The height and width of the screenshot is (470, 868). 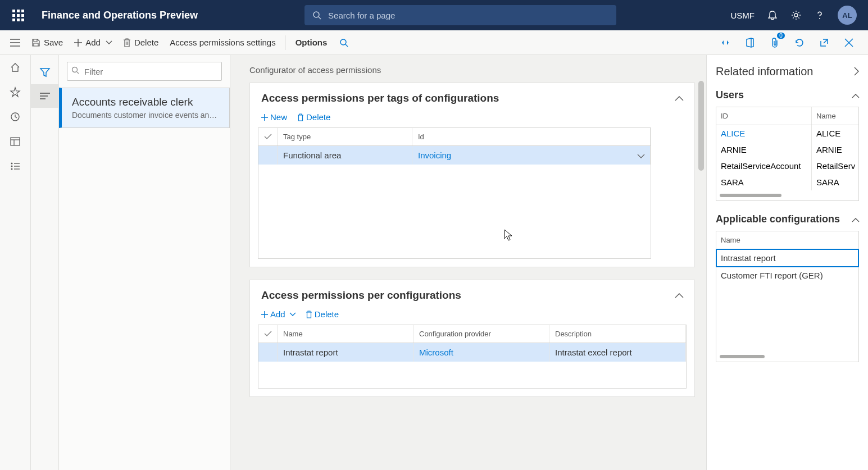 I want to click on users-grid-row: ARNIEARNIE, so click(x=788, y=149).